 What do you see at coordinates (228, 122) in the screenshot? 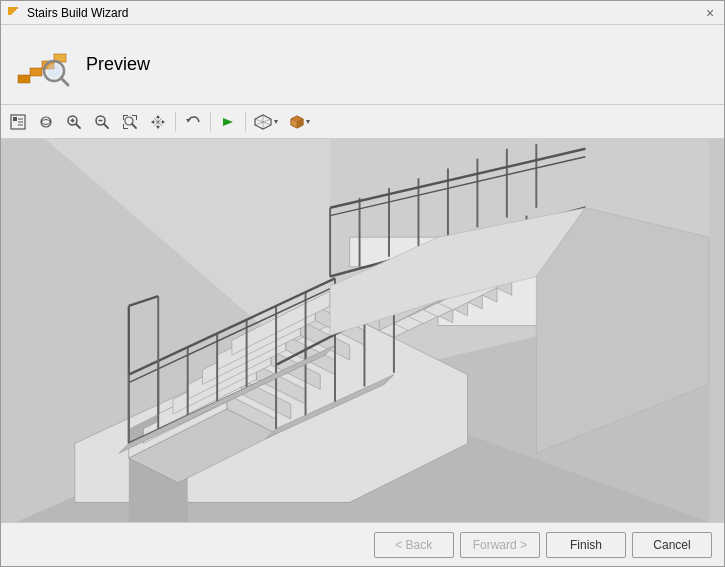
I see `forward-button` at bounding box center [228, 122].